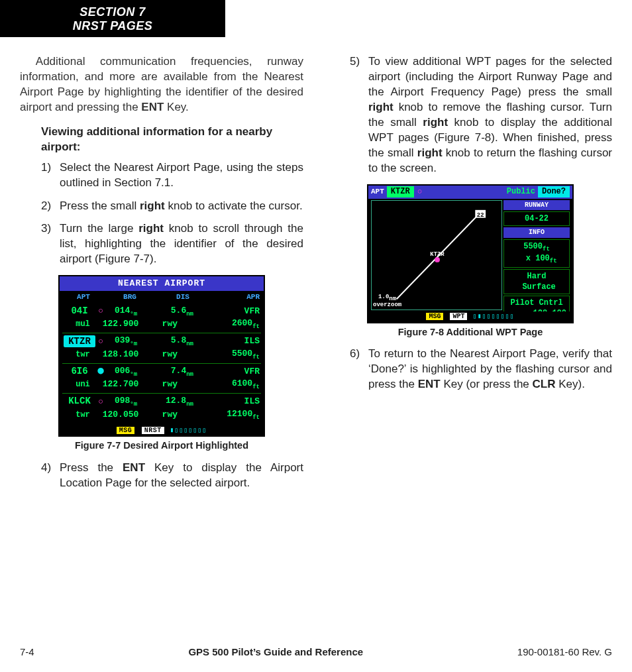 This screenshot has height=672, width=632. Describe the element at coordinates (276, 652) in the screenshot. I see `footer-title: GPS 500 Pilot’s Guide and Reference` at that location.